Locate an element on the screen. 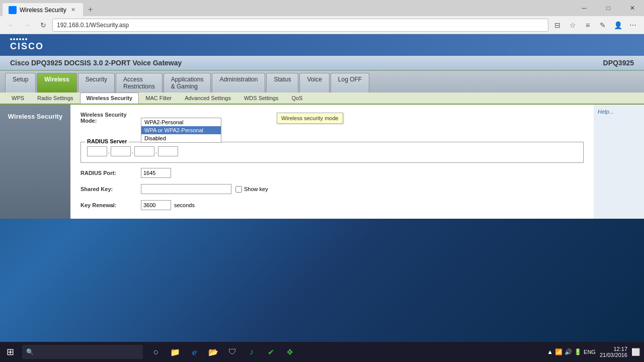 This screenshot has height=362, width=644. start-button: ⊞ is located at coordinates (10, 352).